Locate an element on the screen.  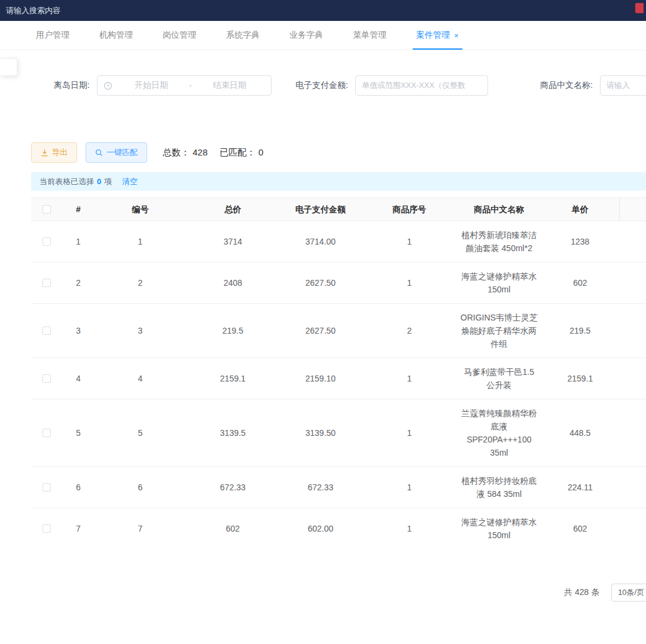
cell-total-price: 219.5 is located at coordinates (233, 331).